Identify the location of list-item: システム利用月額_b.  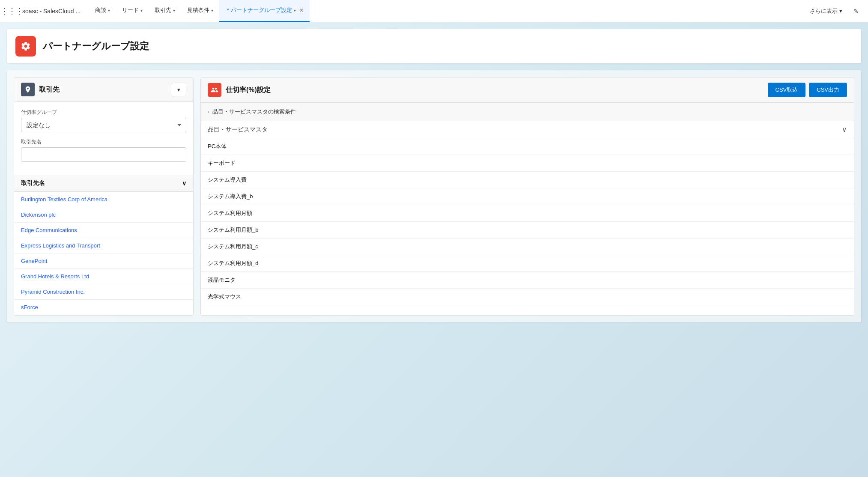
(528, 230).